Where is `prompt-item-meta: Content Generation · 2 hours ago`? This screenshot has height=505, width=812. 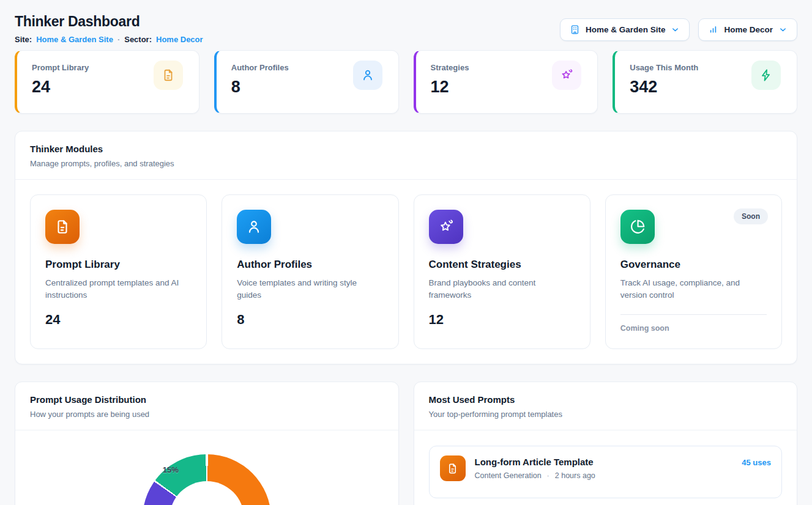 prompt-item-meta: Content Generation · 2 hours ago is located at coordinates (535, 476).